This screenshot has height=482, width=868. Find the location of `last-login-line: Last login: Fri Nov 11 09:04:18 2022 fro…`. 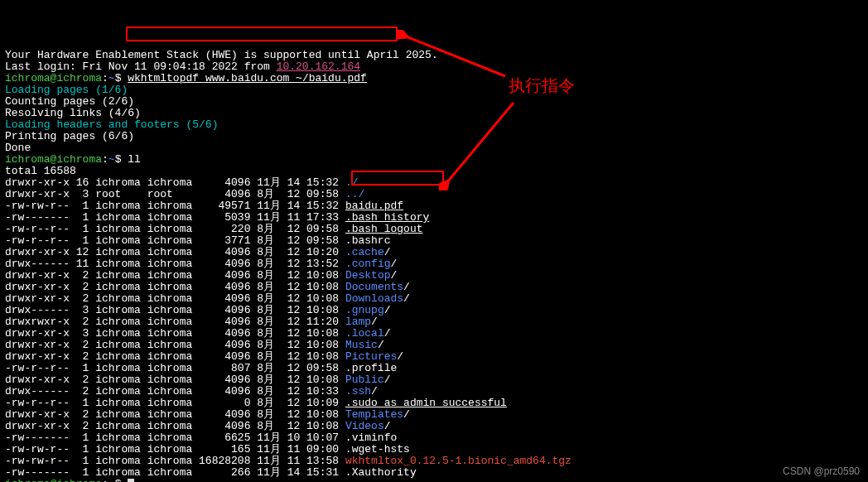

last-login-line: Last login: Fri Nov 11 09:04:18 2022 fro… is located at coordinates (434, 67).